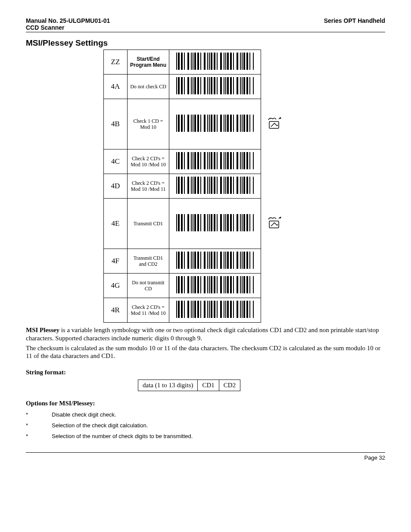  I want to click on manual-number: Manual No. 25-ULGPMU01-01, so click(68, 21).